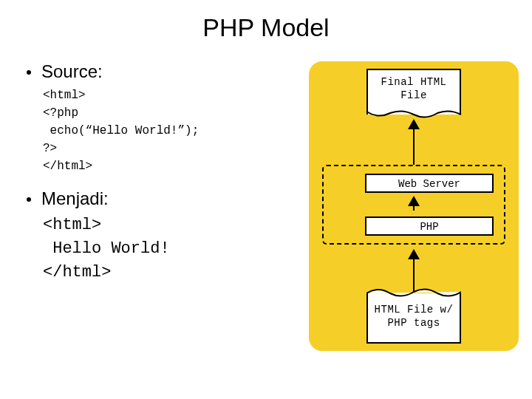  Describe the element at coordinates (72, 72) in the screenshot. I see `source-label: Source:` at that location.